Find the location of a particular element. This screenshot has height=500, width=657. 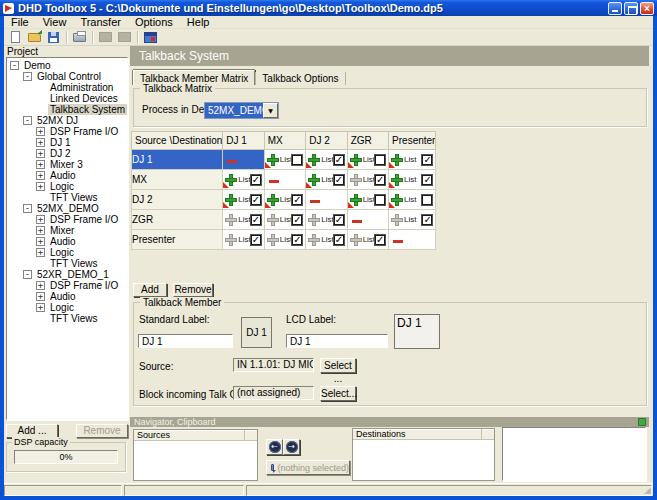

device-combobox: 52MX_DEMO ▼ is located at coordinates (242, 110).